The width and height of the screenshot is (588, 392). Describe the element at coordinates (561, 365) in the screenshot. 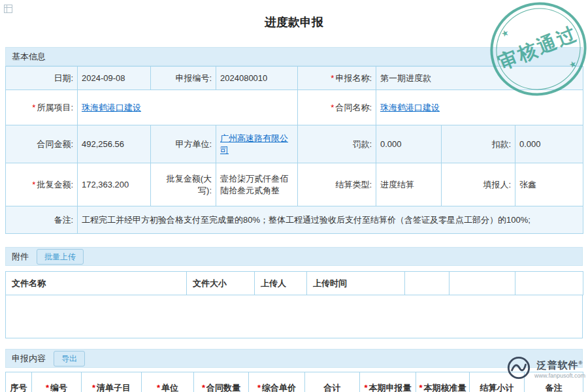

I see `brand-name: 泛普软件®` at that location.